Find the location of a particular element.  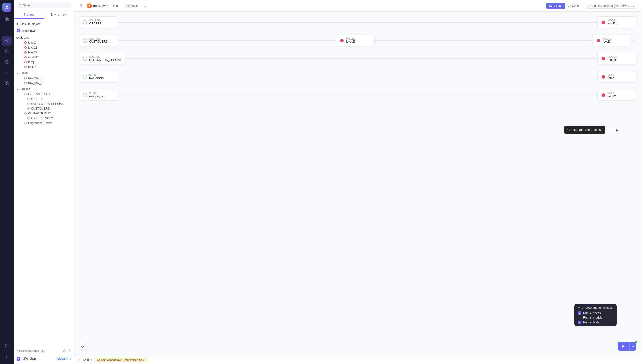

arrow-icon: ▶ is located at coordinates (618, 130).